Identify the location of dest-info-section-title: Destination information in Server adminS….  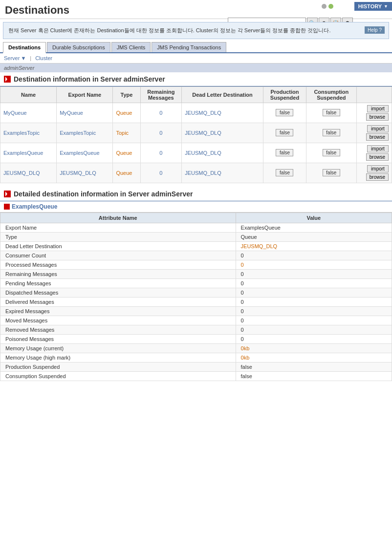
(196, 79).